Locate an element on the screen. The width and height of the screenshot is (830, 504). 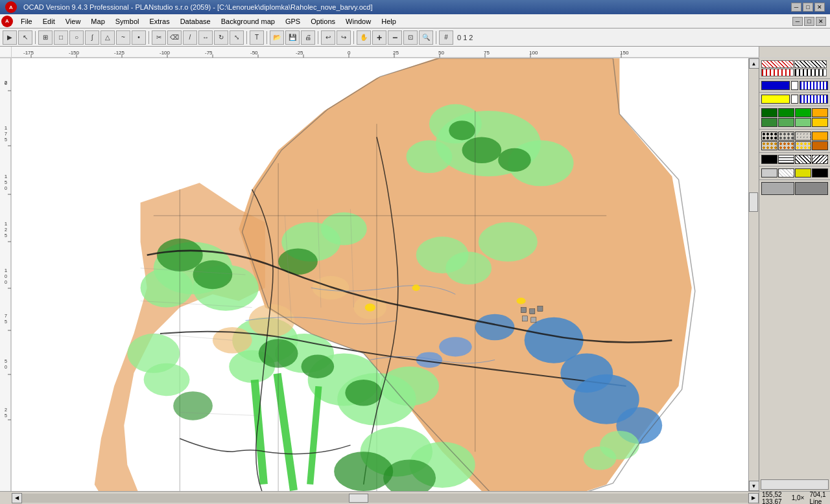
menu-options: Options is located at coordinates (323, 21).